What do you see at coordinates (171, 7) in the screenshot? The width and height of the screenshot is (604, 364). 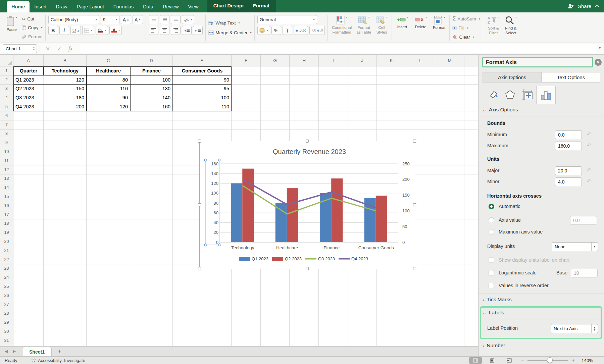 I see `menu-tab-review: Review` at bounding box center [171, 7].